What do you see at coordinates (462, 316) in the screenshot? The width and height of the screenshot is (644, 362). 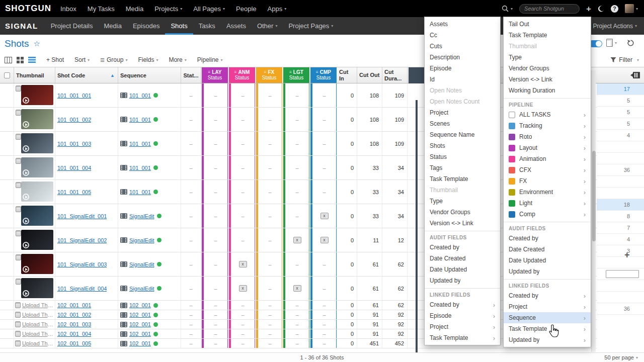 I see `menu-item-episode: Episode›` at bounding box center [462, 316].